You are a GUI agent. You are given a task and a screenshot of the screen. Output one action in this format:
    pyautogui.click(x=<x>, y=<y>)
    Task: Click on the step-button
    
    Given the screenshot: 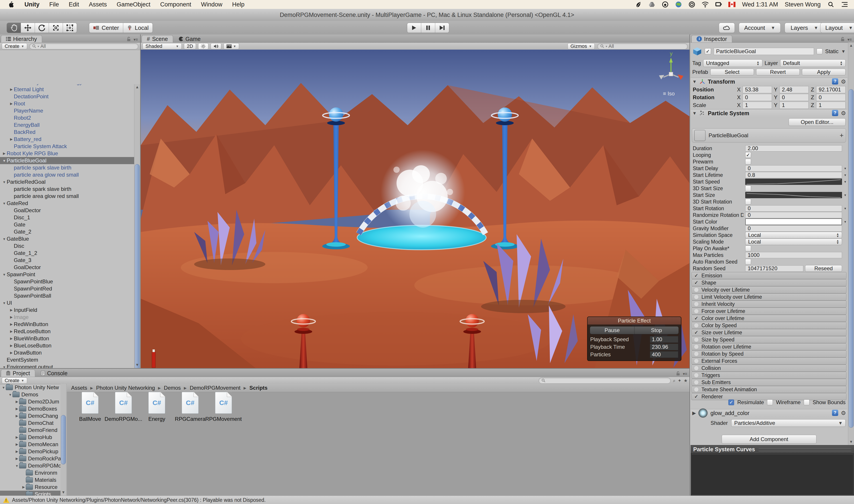 What is the action you would take?
    pyautogui.click(x=442, y=28)
    